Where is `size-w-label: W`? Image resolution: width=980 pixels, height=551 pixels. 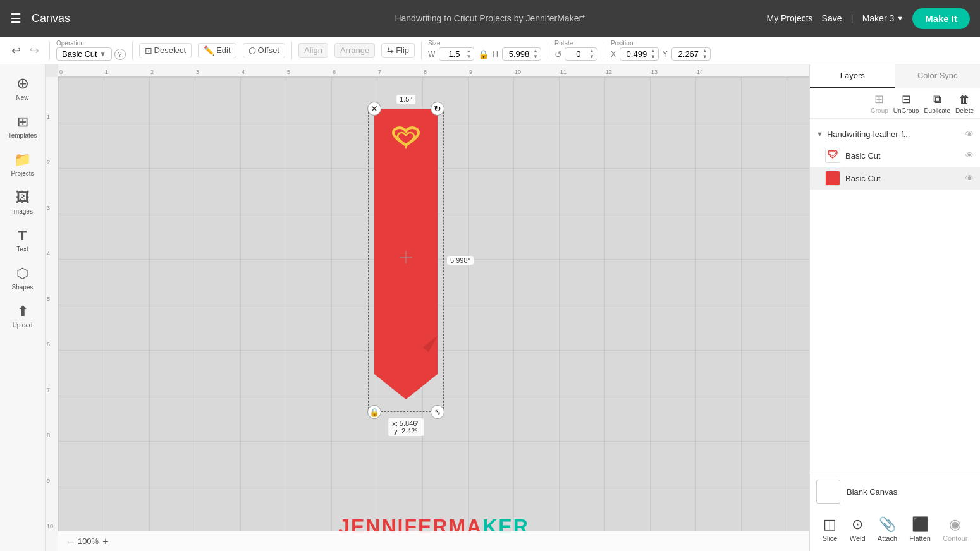 size-w-label: W is located at coordinates (431, 54).